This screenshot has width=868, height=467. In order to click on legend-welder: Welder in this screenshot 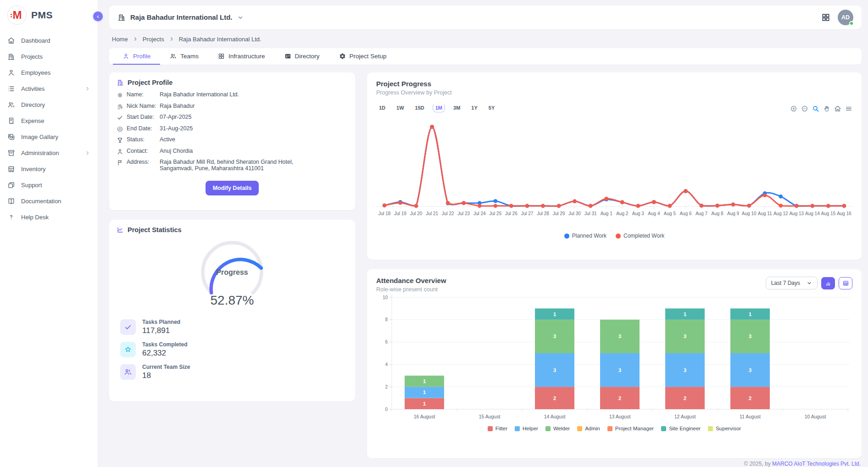, I will do `click(558, 428)`.